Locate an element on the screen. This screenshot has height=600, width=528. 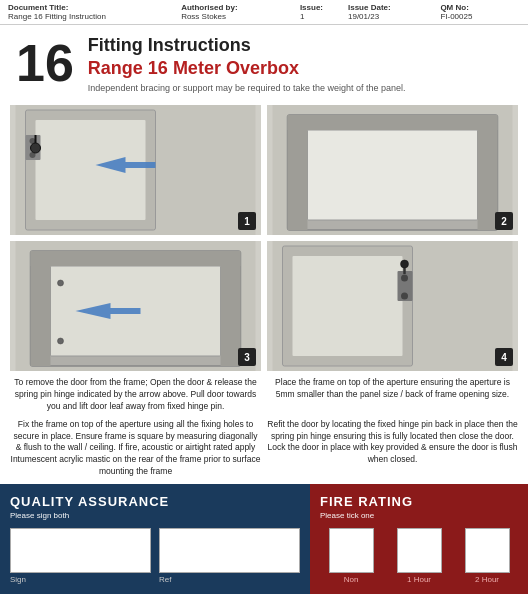
caption-1: To remove the door from the frame; Open … is located at coordinates (136, 395).